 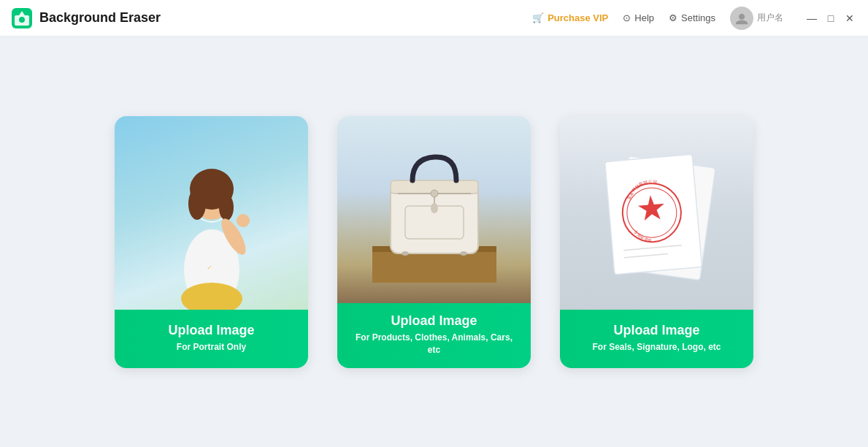 I want to click on close-button: ✕, so click(x=850, y=18).